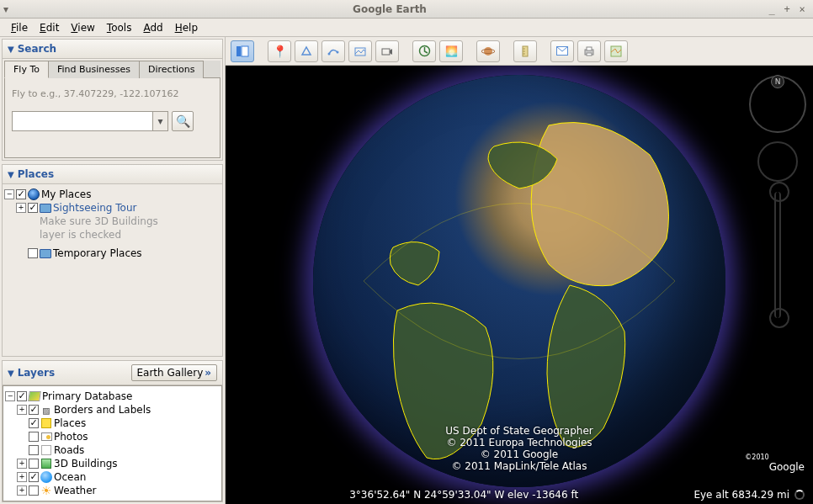 Image resolution: width=813 pixels, height=504 pixels. What do you see at coordinates (113, 491) in the screenshot?
I see `tree-row-weather: + ☀ Weather` at bounding box center [113, 491].